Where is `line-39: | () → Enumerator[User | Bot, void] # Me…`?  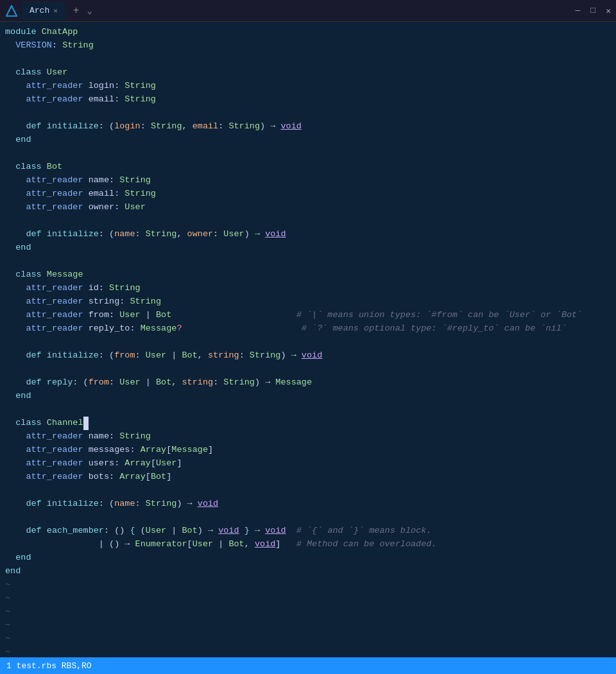
line-39: | () → Enumerator[User | Bot, void] # Me… is located at coordinates (308, 544).